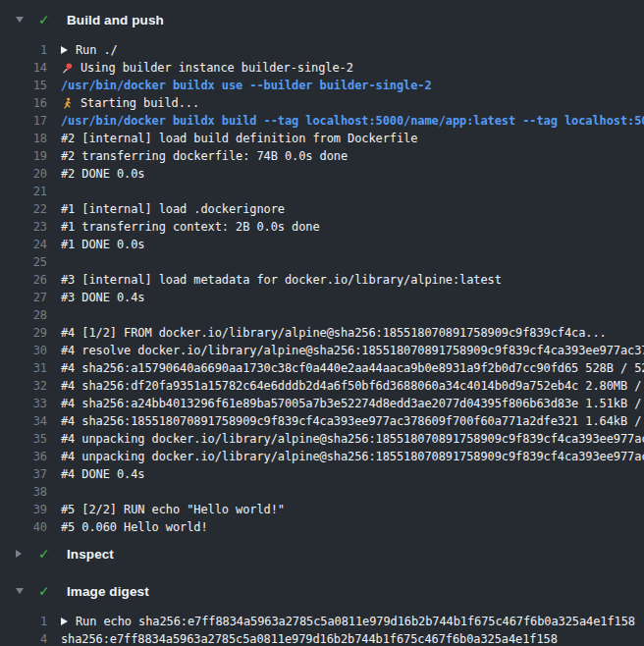 This screenshot has height=646, width=644. Describe the element at coordinates (103, 474) in the screenshot. I see `line-content: #4 DONE 0.4s` at that location.